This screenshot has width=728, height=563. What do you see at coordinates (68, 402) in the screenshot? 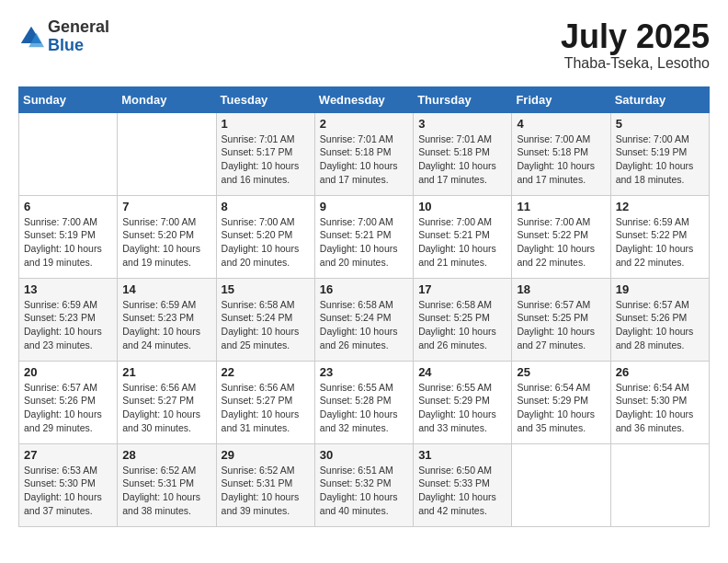
I see `calendar-day-cell: 20Sunrise: 6:57 AM Sunset: 5:26 PM Dayli…` at bounding box center [68, 402].